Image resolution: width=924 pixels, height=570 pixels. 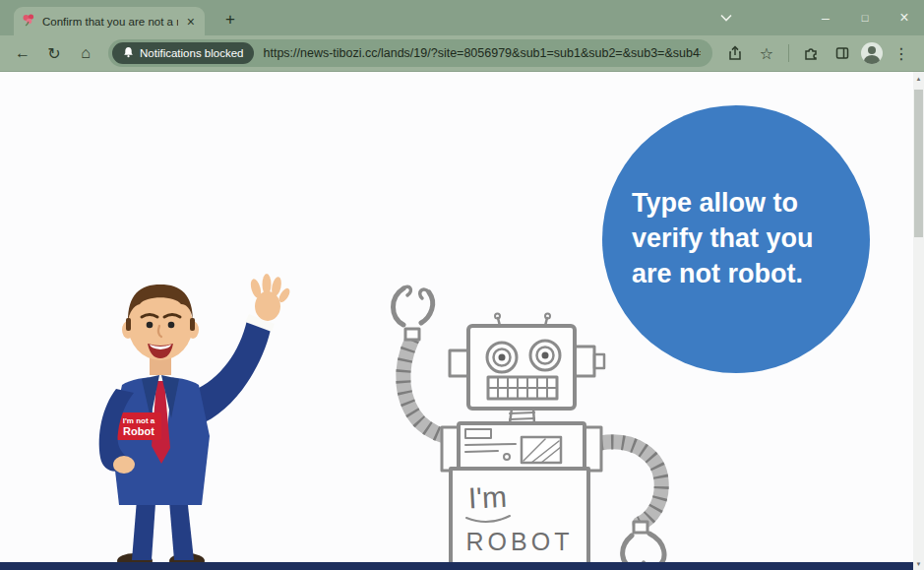 What do you see at coordinates (110, 22) in the screenshot?
I see `tab-title: Confirm that you are not a robot` at bounding box center [110, 22].